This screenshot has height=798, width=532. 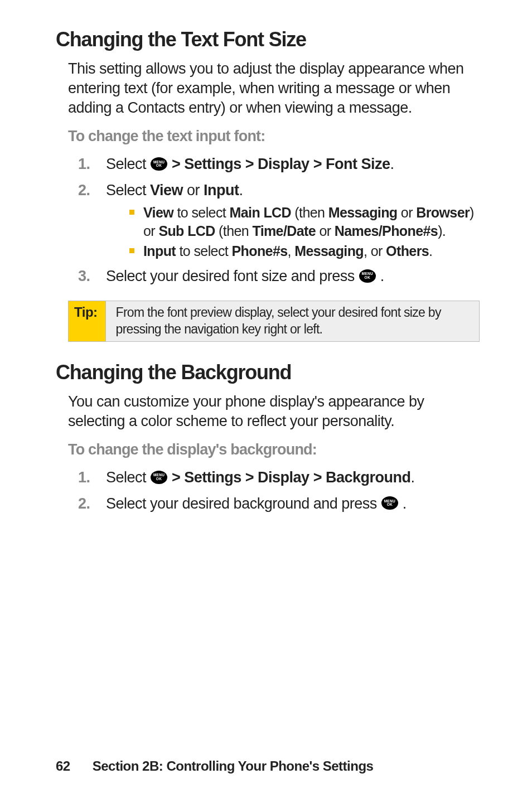 What do you see at coordinates (306, 232) in the screenshot?
I see `sublist: View to select Main LCD (then Messaging …` at bounding box center [306, 232].